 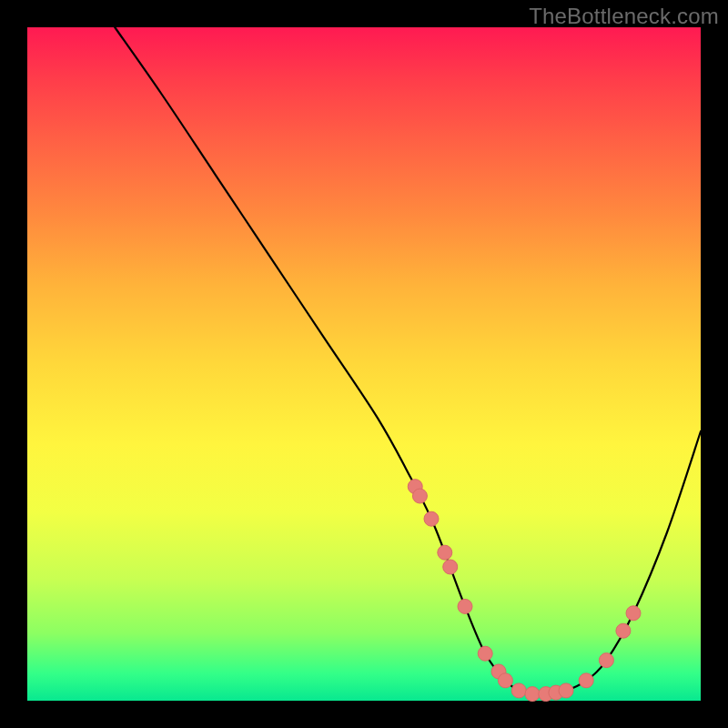 I want to click on watermark-text: TheBottleneck.com, so click(x=624, y=16).